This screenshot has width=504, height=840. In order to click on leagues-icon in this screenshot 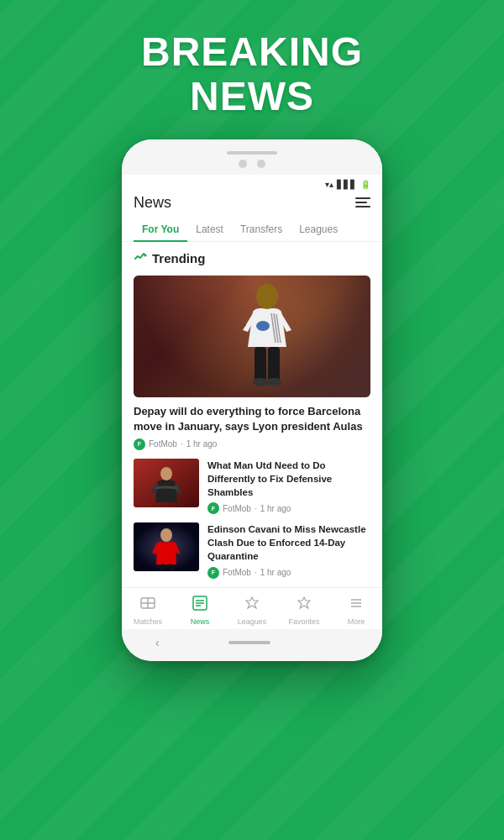, I will do `click(252, 605)`.